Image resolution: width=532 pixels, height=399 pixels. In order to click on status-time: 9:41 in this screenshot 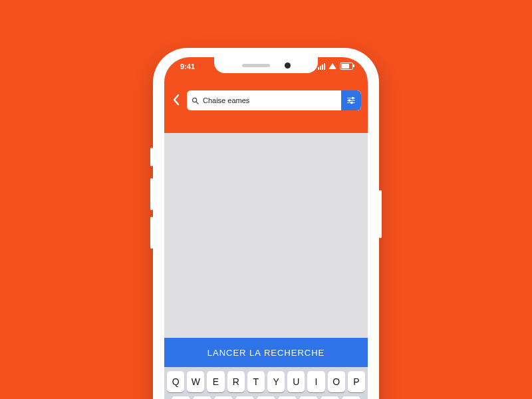, I will do `click(188, 66)`.